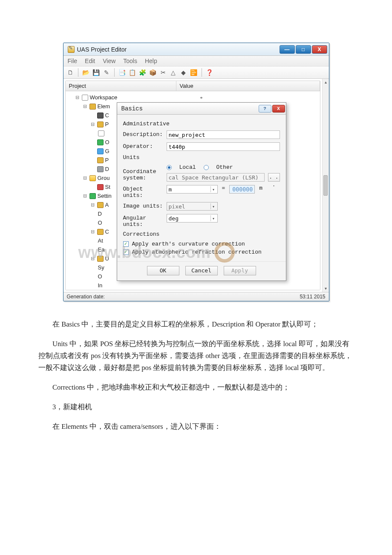  Describe the element at coordinates (130, 61) in the screenshot. I see `menu-tools: Tools` at that location.